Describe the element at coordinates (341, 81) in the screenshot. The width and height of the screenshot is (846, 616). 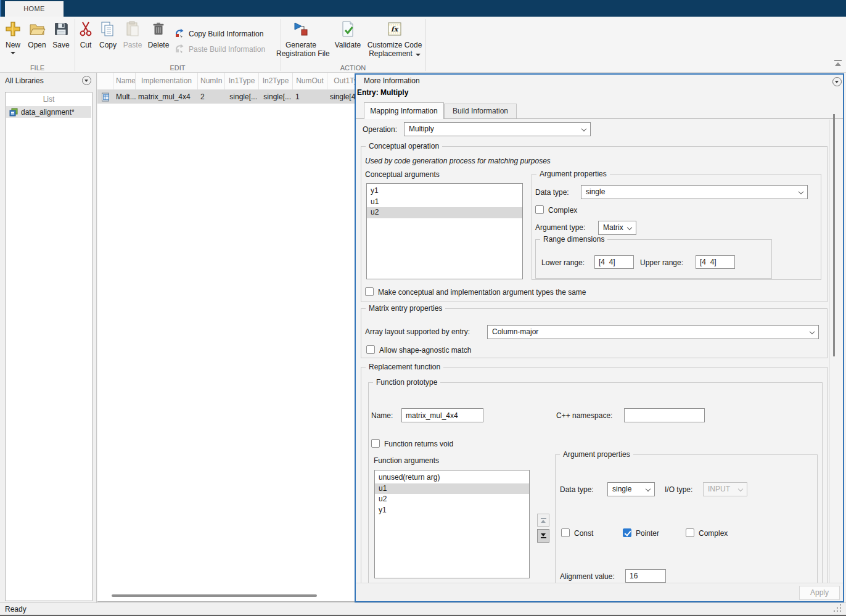
I see `column-header-out1type: Out1Ty` at that location.